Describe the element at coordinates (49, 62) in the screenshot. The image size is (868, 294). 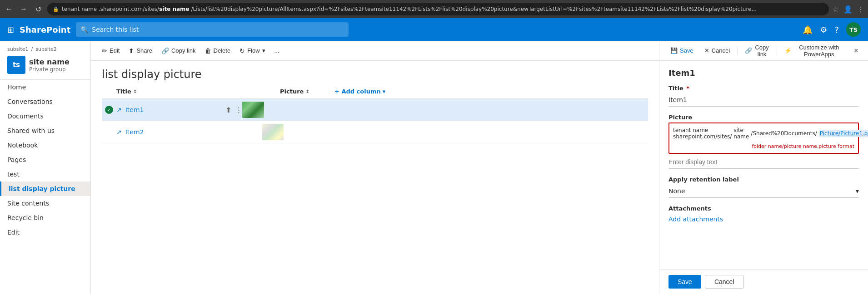
I see `site-name: site name` at that location.